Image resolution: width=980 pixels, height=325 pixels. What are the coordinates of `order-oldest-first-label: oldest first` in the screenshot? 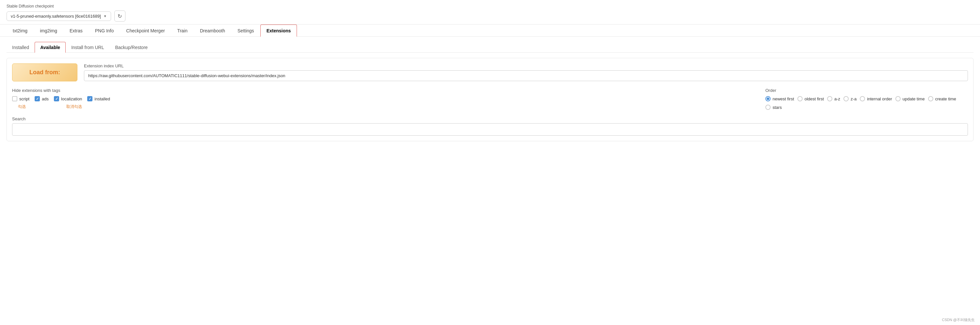 It's located at (814, 99).